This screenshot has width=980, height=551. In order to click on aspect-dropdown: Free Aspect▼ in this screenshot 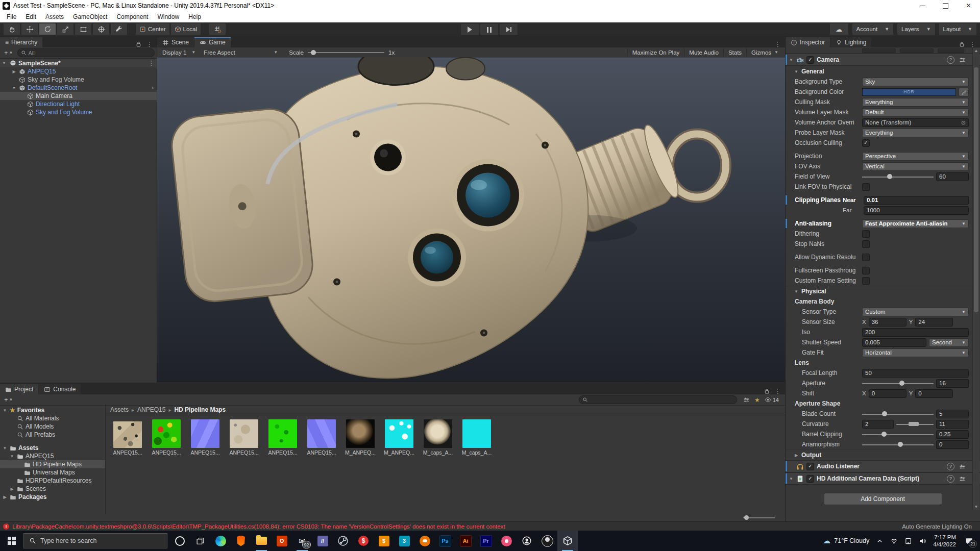, I will do `click(241, 52)`.